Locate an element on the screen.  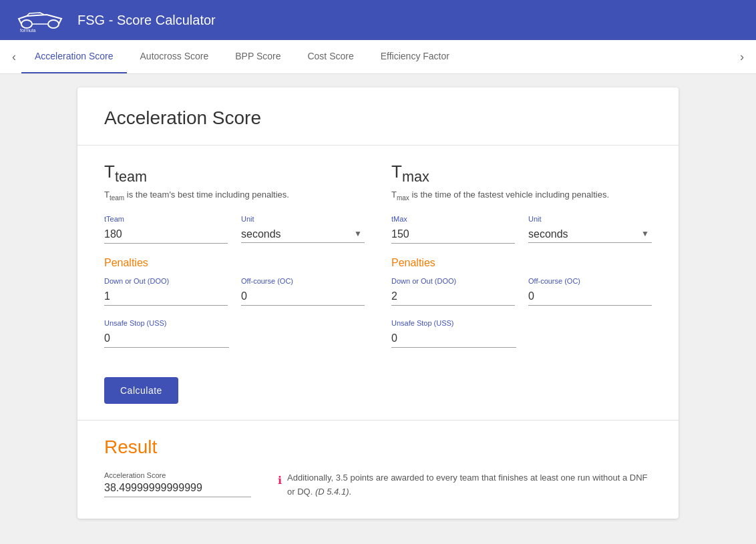
tteam-doo-input is located at coordinates (166, 296).